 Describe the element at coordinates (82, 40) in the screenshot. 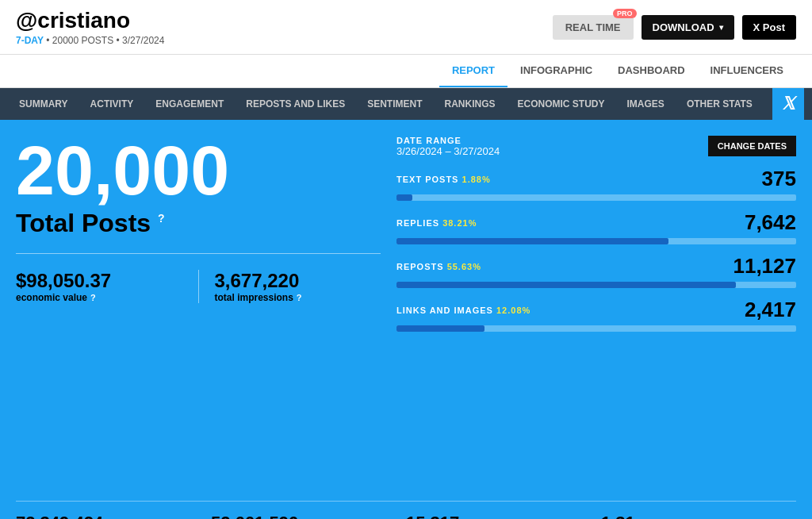

I see `posts-count: 20000 POSTS` at that location.